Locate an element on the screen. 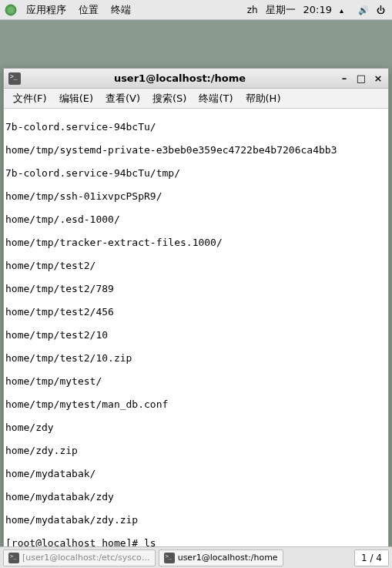  day-label: 星期一 is located at coordinates (280, 10).